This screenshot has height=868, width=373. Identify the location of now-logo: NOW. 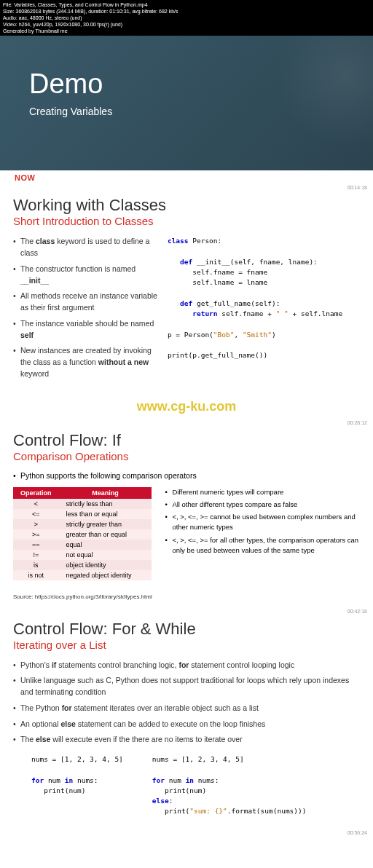
(186, 178).